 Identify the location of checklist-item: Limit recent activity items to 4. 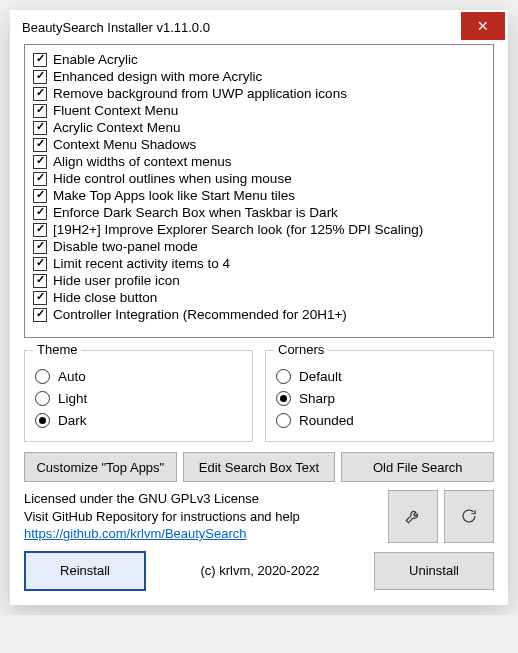
(259, 264).